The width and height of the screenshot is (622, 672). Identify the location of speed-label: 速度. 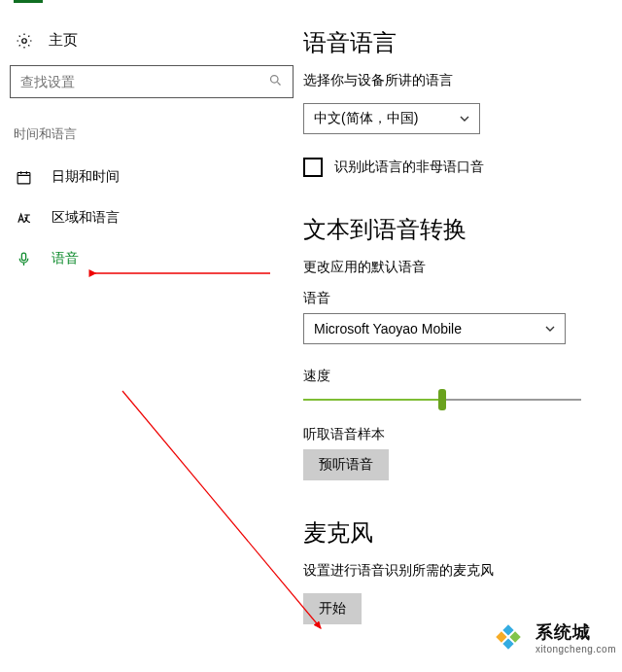
(458, 376).